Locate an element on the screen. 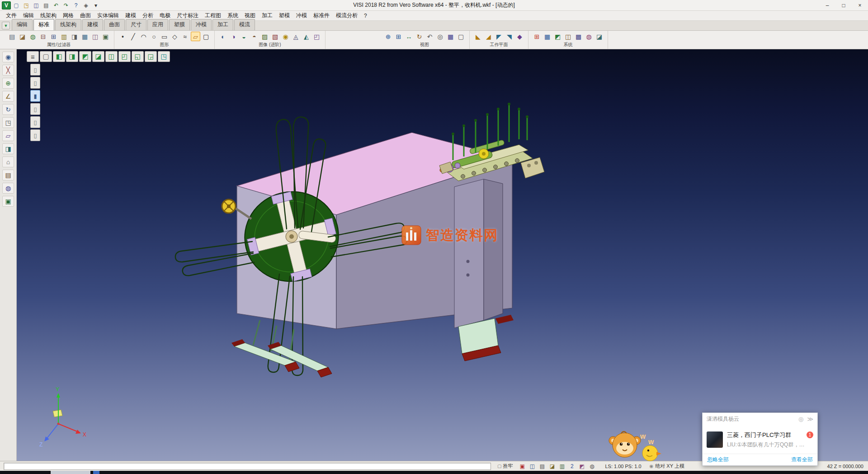  render-shaded-icon: ◐ is located at coordinates (223, 36).